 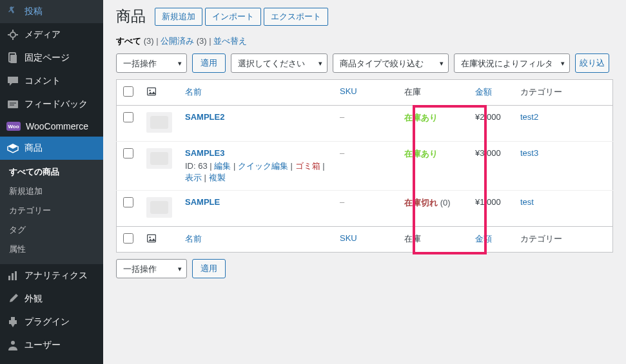 What do you see at coordinates (209, 63) in the screenshot?
I see `bulk-apply-top: 適用` at bounding box center [209, 63].